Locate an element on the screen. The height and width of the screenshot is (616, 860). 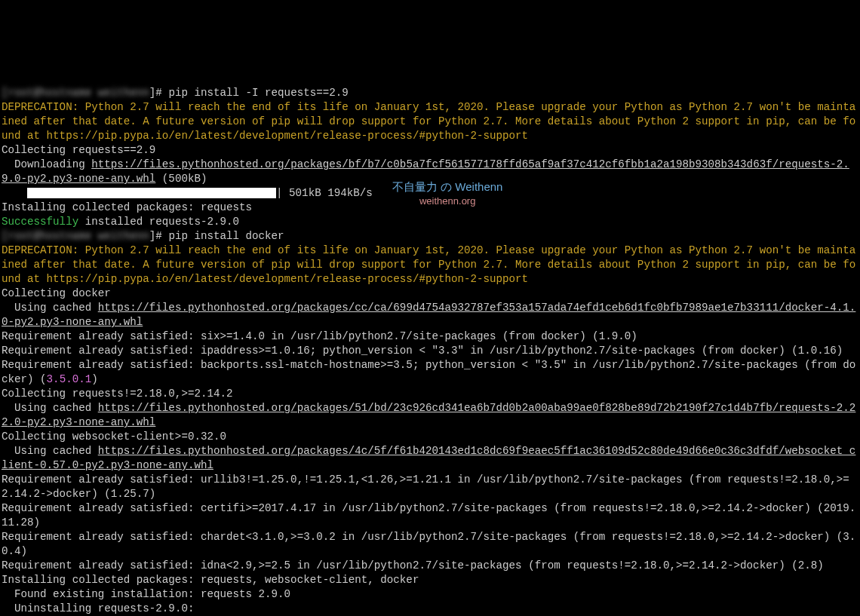
prompt-line-2: [root@hostname weithenn]# pip install do… is located at coordinates (143, 236).